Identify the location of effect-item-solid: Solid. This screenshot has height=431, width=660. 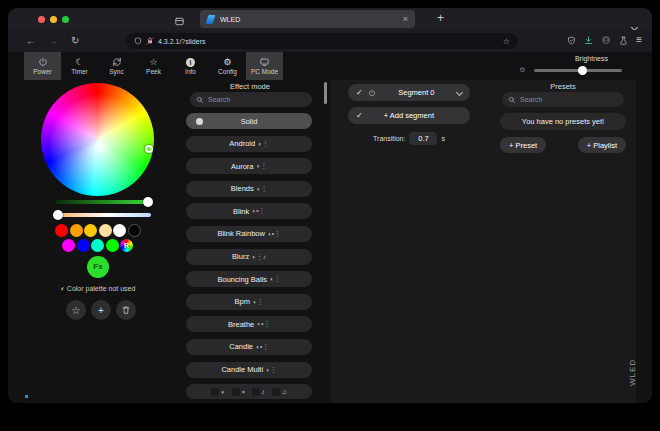
(249, 121).